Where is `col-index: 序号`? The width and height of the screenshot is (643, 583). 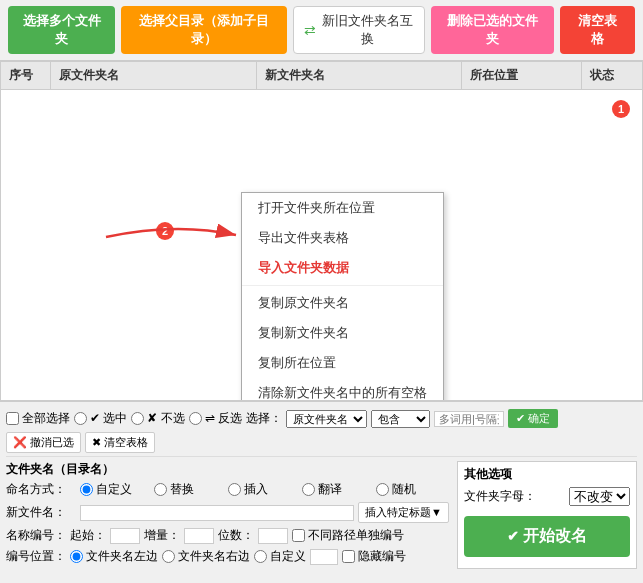
col-index: 序号 is located at coordinates (26, 76).